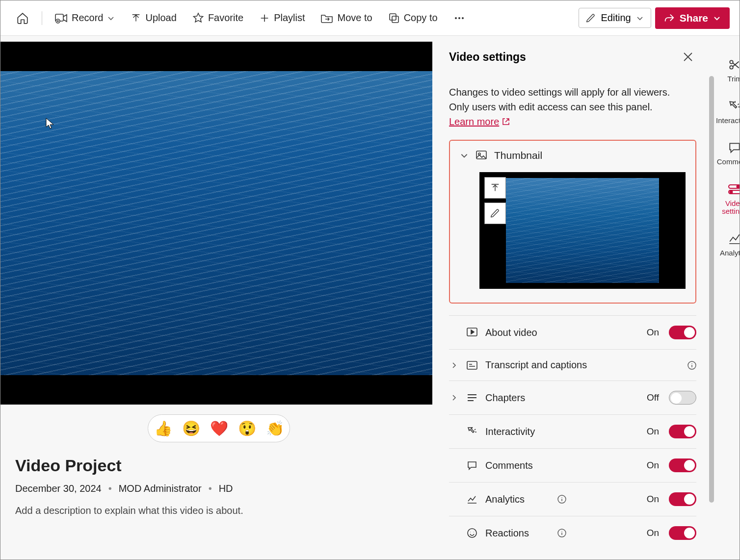 This screenshot has height=560, width=740. Describe the element at coordinates (459, 18) in the screenshot. I see `ellipsis-icon` at that location.